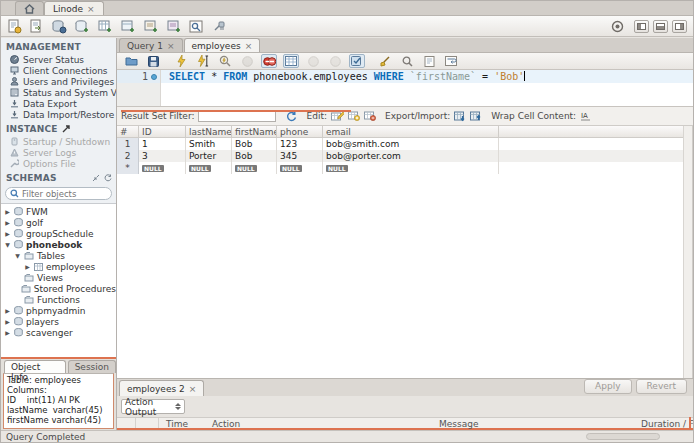 This screenshot has width=694, height=443. What do you see at coordinates (405, 88) in the screenshot?
I see `sql-code-editor: 1 SELECT * FROM phonebook.employees WHER…` at bounding box center [405, 88].